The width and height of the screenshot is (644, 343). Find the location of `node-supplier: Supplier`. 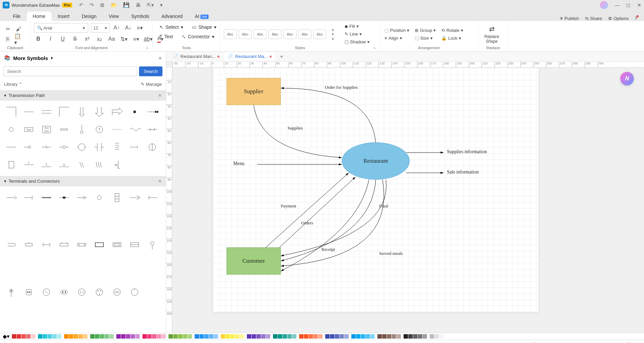

node-supplier: Supplier is located at coordinates (254, 92).